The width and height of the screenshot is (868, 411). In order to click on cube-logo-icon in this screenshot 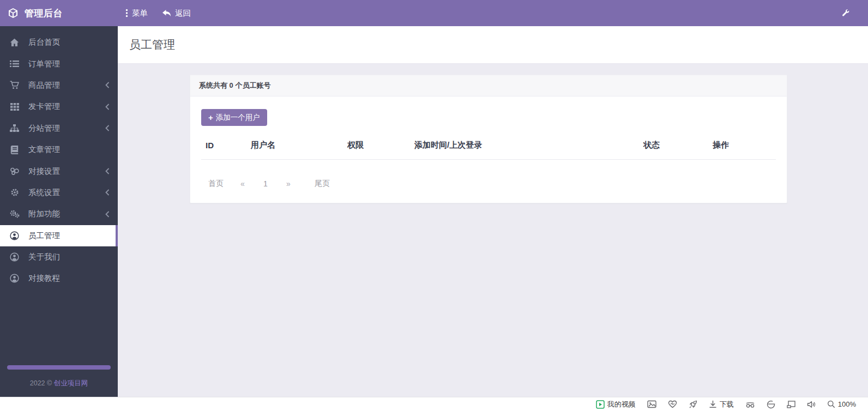, I will do `click(13, 13)`.